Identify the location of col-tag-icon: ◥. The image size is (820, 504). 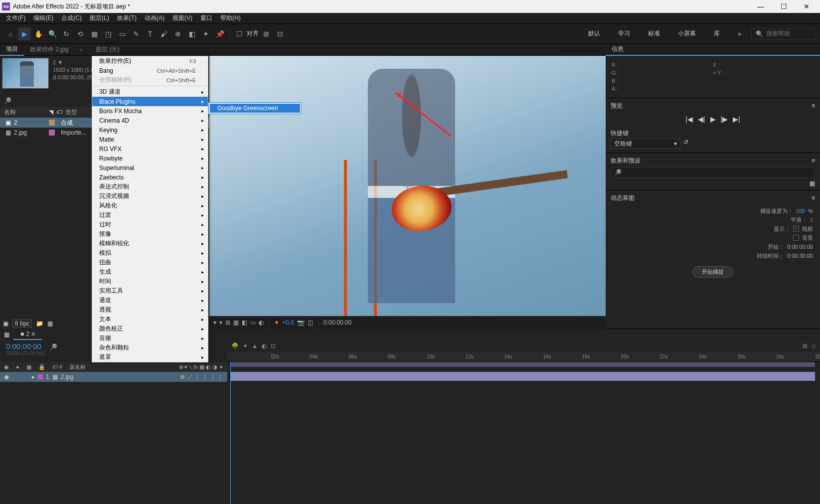
(51, 112).